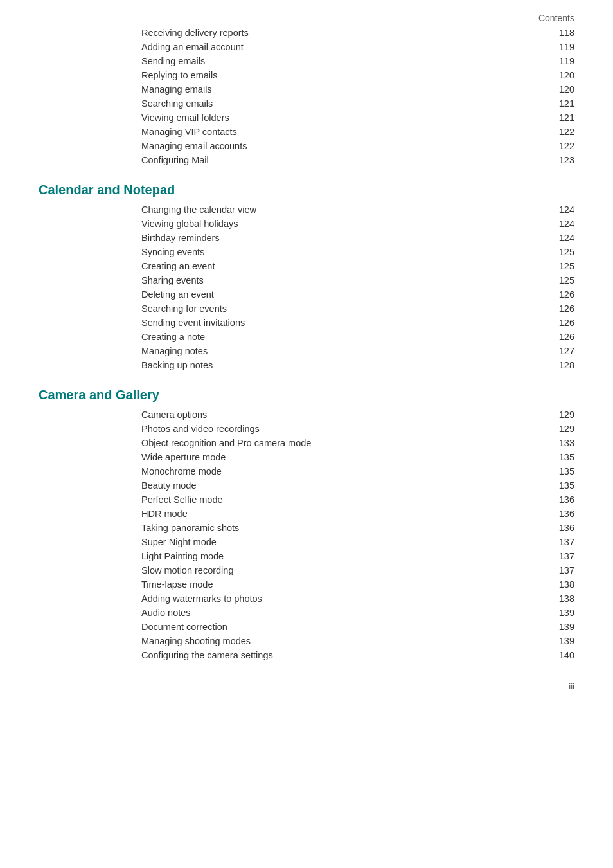 Image resolution: width=613 pixels, height=868 pixels. What do you see at coordinates (306, 238) in the screenshot?
I see `list-item: Birthday reminders 124` at bounding box center [306, 238].